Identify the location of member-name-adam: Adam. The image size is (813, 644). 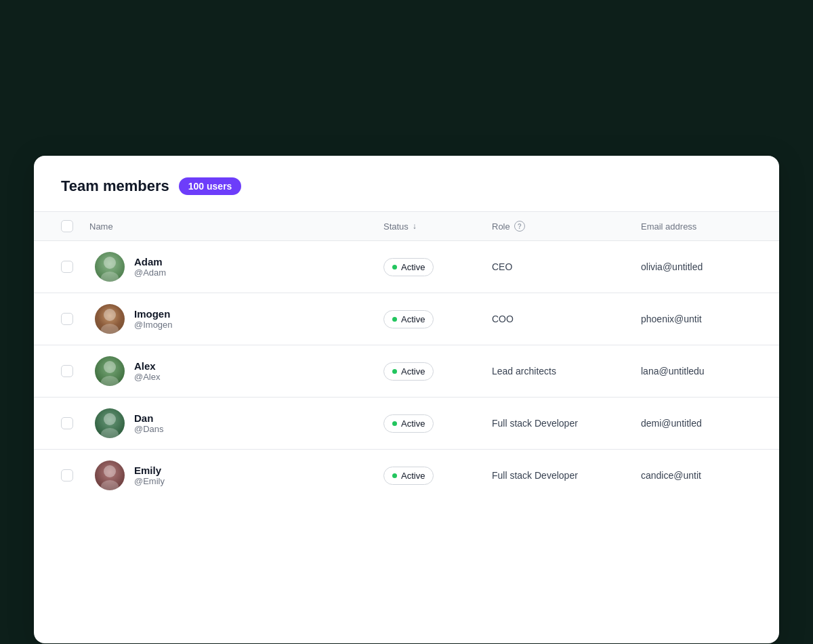
(150, 261).